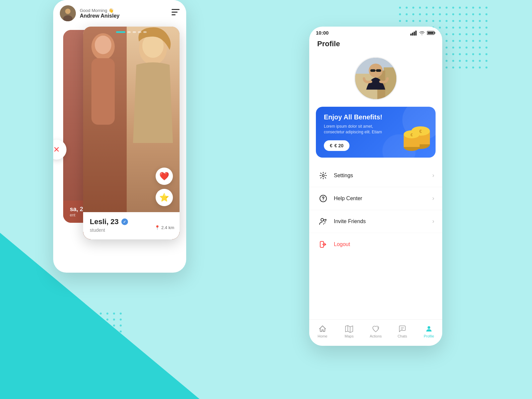 This screenshot has height=399, width=532. I want to click on profile-nav-label: Profile, so click(429, 336).